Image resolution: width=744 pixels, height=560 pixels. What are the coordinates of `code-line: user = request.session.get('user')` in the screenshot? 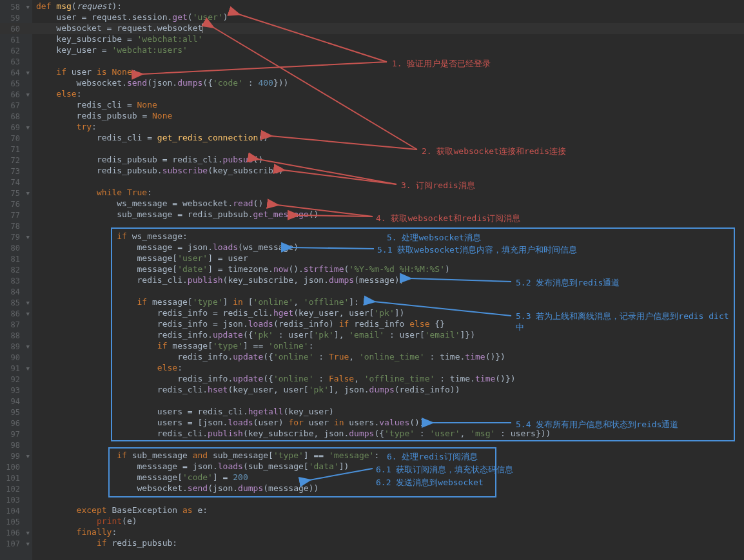 It's located at (388, 18).